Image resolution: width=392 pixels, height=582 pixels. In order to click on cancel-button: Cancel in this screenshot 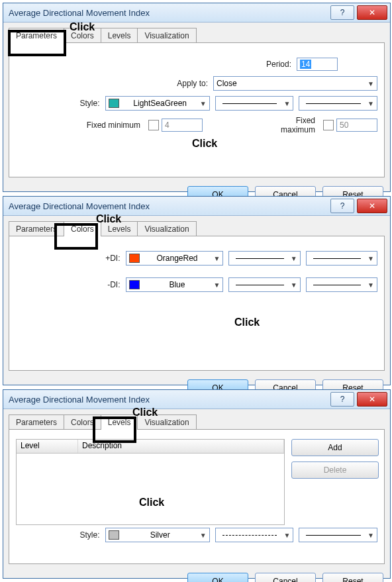, I will do `click(285, 577)`.